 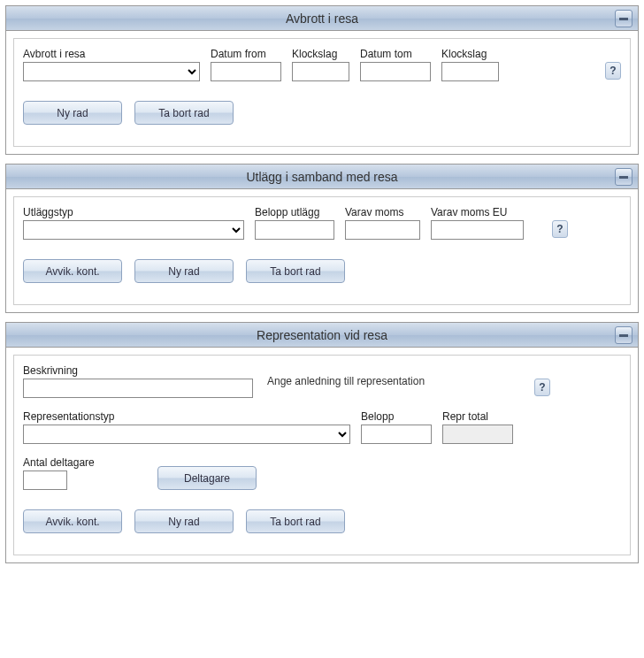 What do you see at coordinates (111, 54) in the screenshot?
I see `label-avbrott-i-resa: Avbrott i resa` at bounding box center [111, 54].